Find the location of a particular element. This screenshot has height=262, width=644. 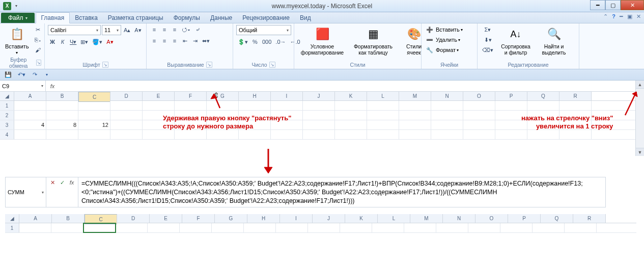

col-header: P is located at coordinates (511, 96).